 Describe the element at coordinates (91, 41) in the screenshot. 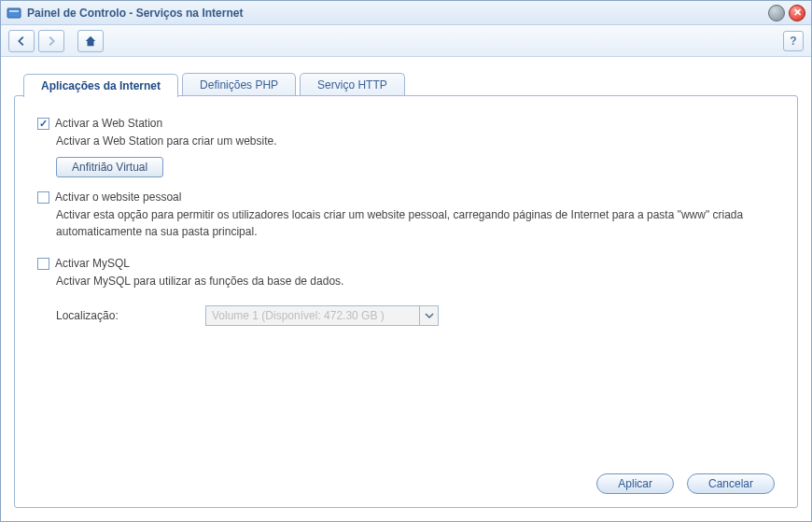

I see `home-icon` at that location.